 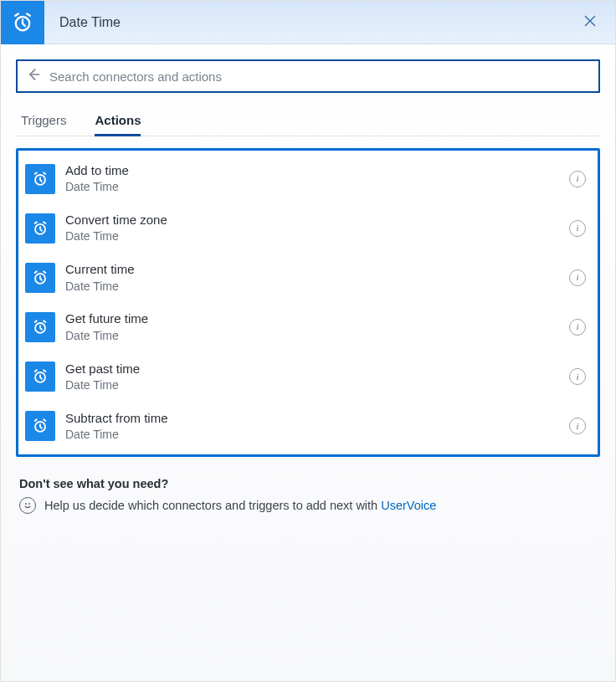 I want to click on help-text-prefix: Help us decide which connectors and trig…, so click(x=213, y=505).